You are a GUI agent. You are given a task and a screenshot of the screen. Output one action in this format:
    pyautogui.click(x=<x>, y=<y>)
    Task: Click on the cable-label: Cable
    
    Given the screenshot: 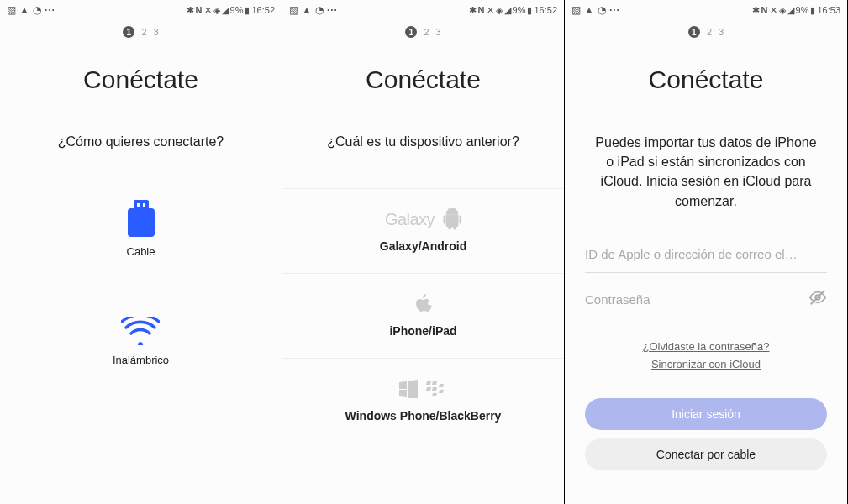 What is the action you would take?
    pyautogui.click(x=141, y=252)
    